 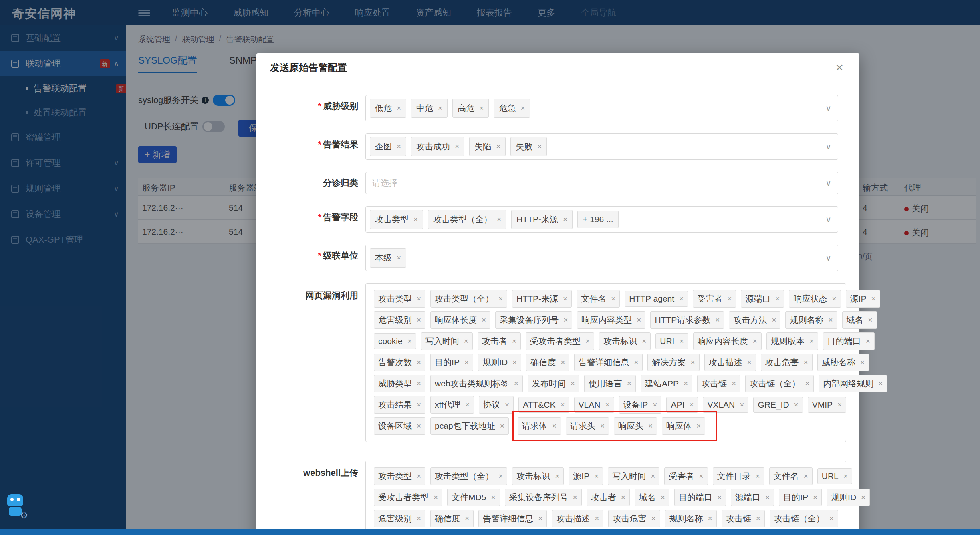 I want to click on multiselect-3: 请选择∨, so click(x=602, y=183).